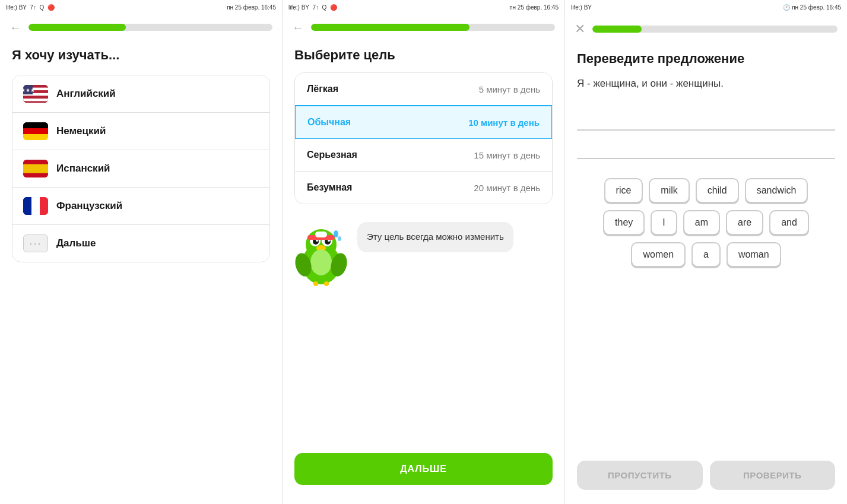 The height and width of the screenshot is (504, 847). I want to click on word-chip-i: I, so click(664, 223).